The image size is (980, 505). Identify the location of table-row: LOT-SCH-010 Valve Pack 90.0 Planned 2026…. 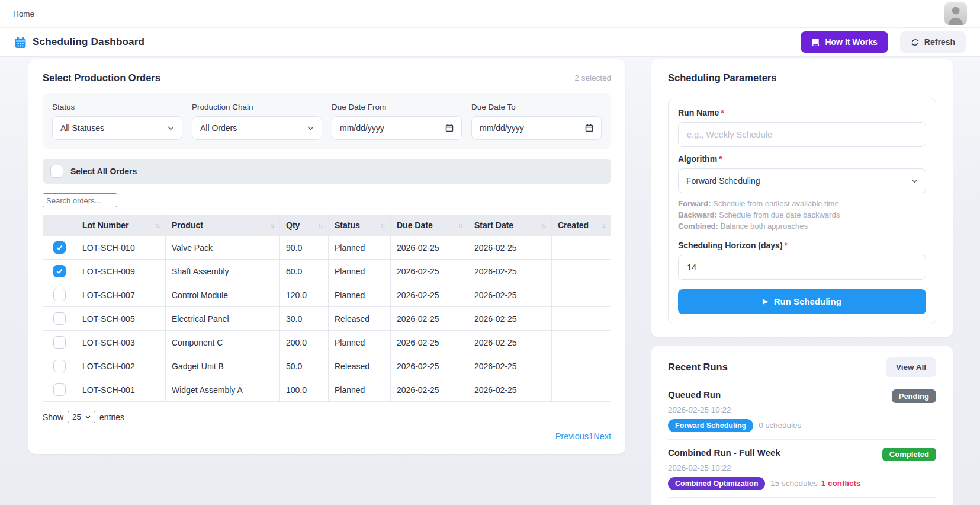
(327, 248).